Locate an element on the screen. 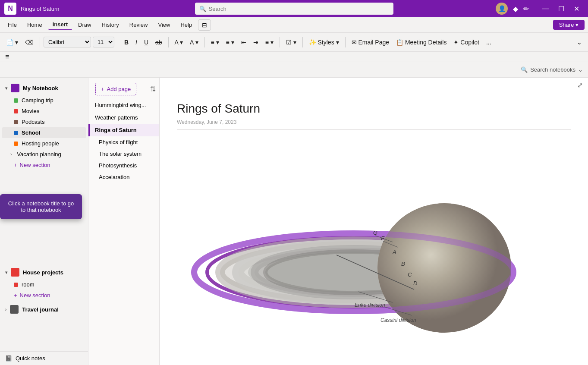 This screenshot has height=365, width=588. gem-icon: ◆ is located at coordinates (516, 9).